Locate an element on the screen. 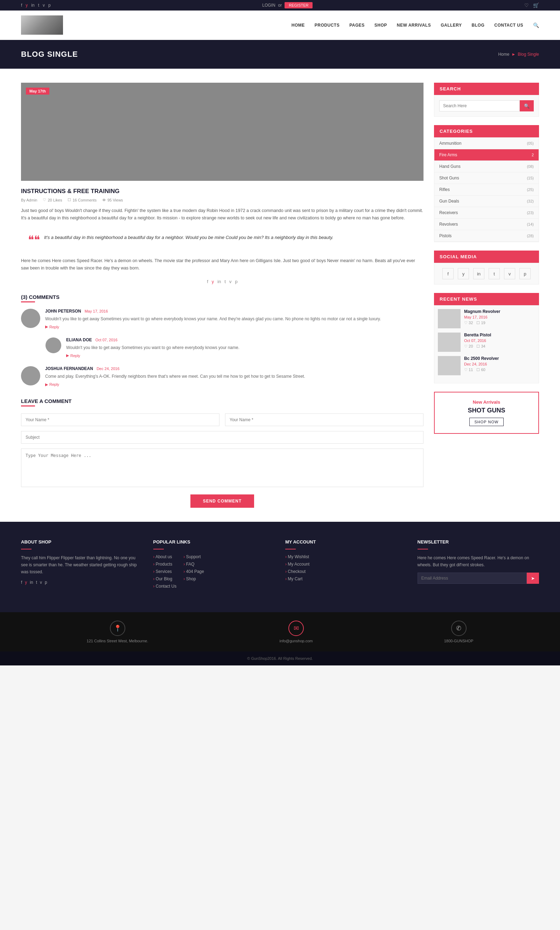 The image size is (560, 930). cart-icon: 🛒 is located at coordinates (536, 5).